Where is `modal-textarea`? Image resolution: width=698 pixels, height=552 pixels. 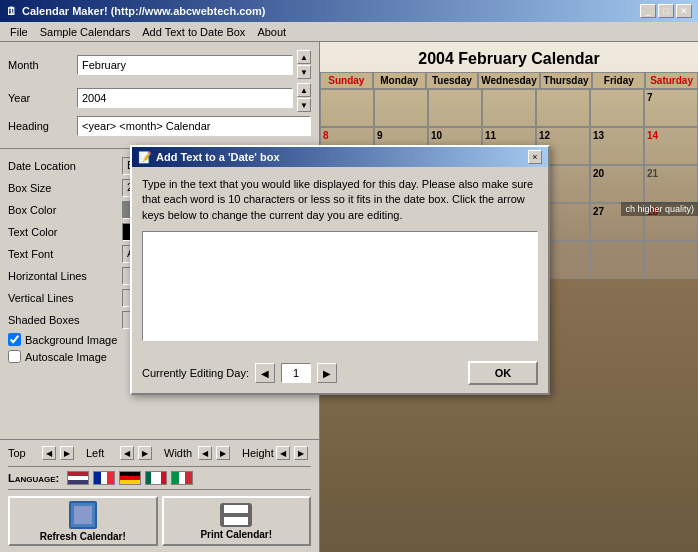 modal-textarea is located at coordinates (340, 286).